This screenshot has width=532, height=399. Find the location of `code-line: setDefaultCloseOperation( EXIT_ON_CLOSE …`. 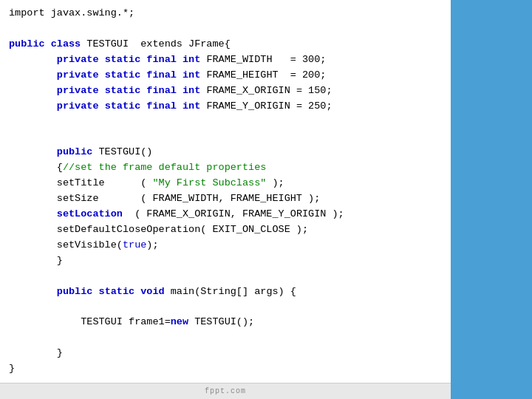

code-line: setDefaultCloseOperation( EXIT_ON_CLOSE … is located at coordinates (227, 231).